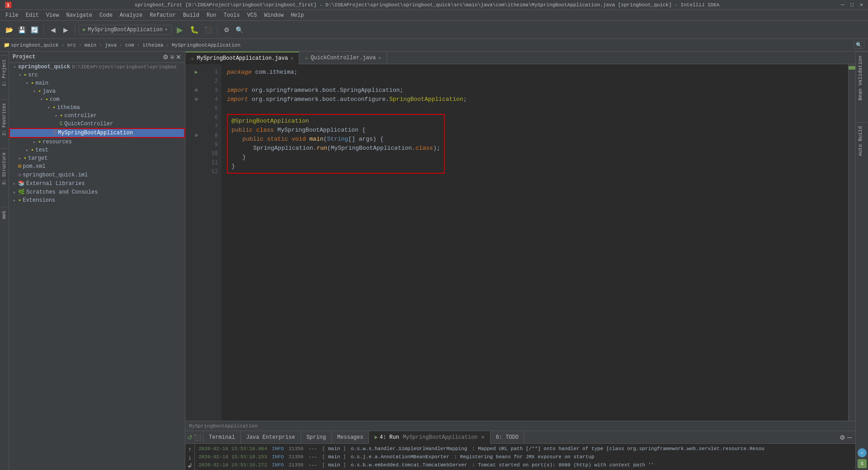 This screenshot has height=470, width=868. Describe the element at coordinates (31, 45) in the screenshot. I see `nav-springboot-quick: 📁 springboot_quick` at that location.